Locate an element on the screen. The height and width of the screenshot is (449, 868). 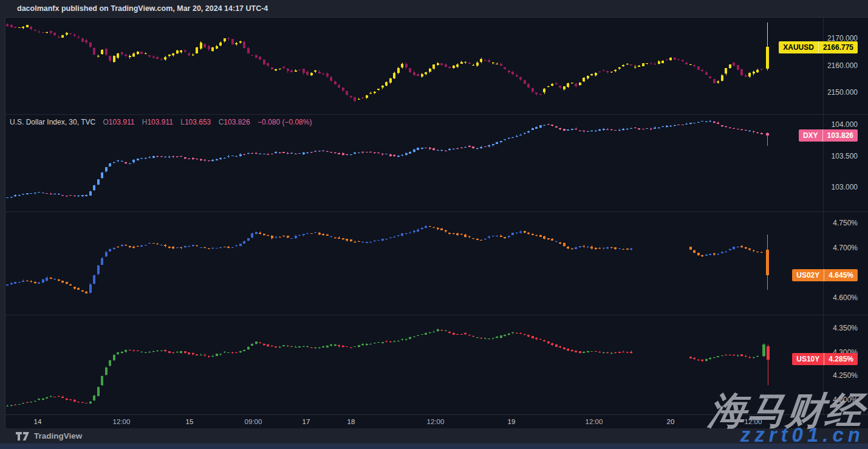
legend-low-value: 103.653 is located at coordinates (198, 122).